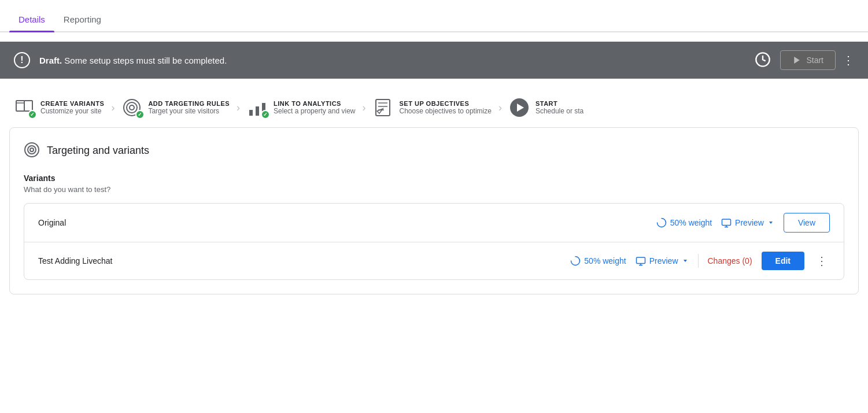 Image resolution: width=868 pixels, height=413 pixels. I want to click on draft-text: Draft. Some setup steps must still be co…, so click(397, 60).